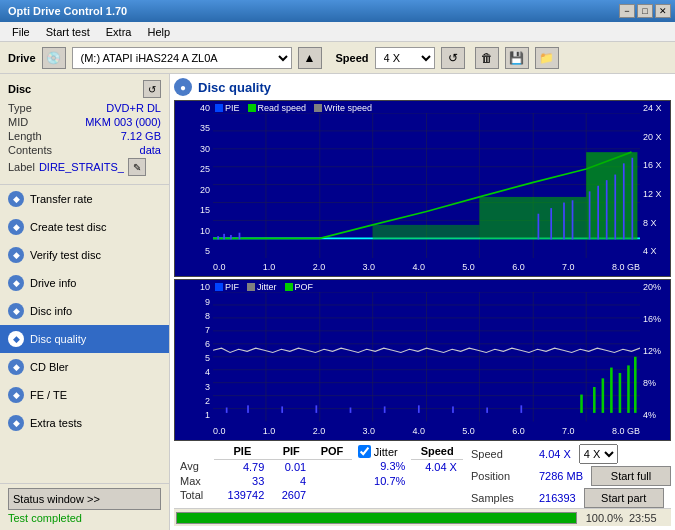 The image size is (675, 530). I want to click on speed-select: 4 X, so click(405, 58).